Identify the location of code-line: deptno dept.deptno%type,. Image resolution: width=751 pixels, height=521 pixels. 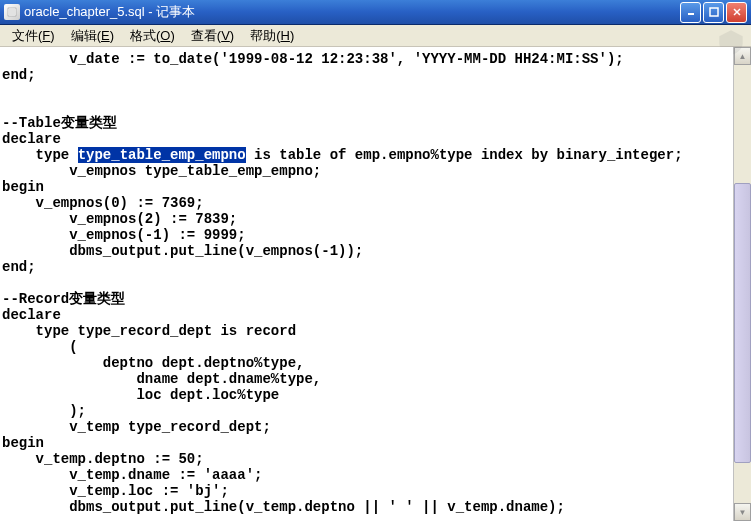
(366, 363).